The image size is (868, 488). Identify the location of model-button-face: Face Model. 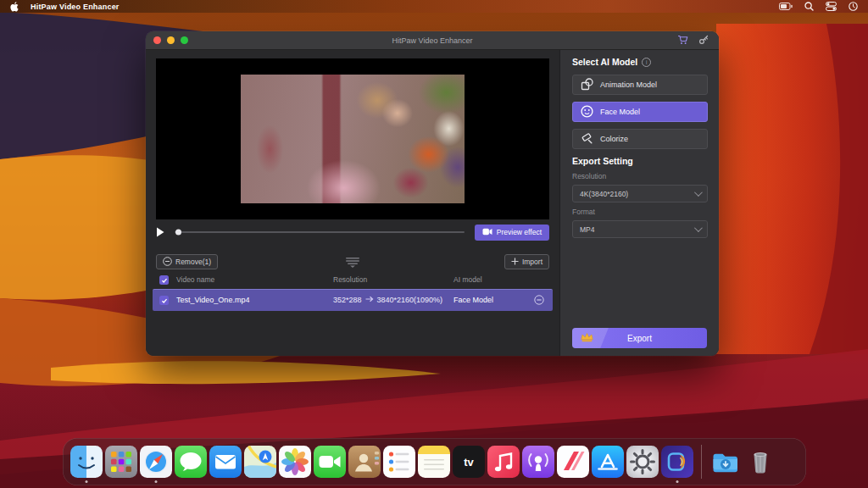
(640, 112).